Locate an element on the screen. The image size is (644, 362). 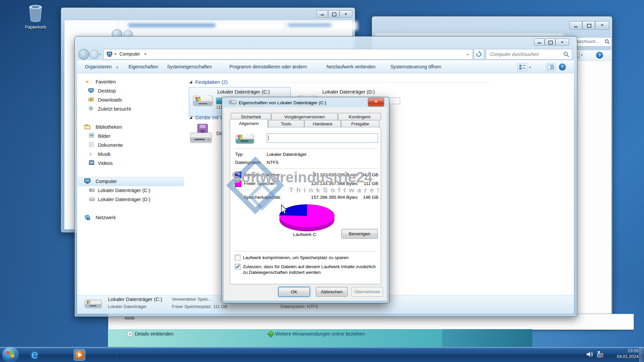
dialog-drive-icon is located at coordinates (245, 139).